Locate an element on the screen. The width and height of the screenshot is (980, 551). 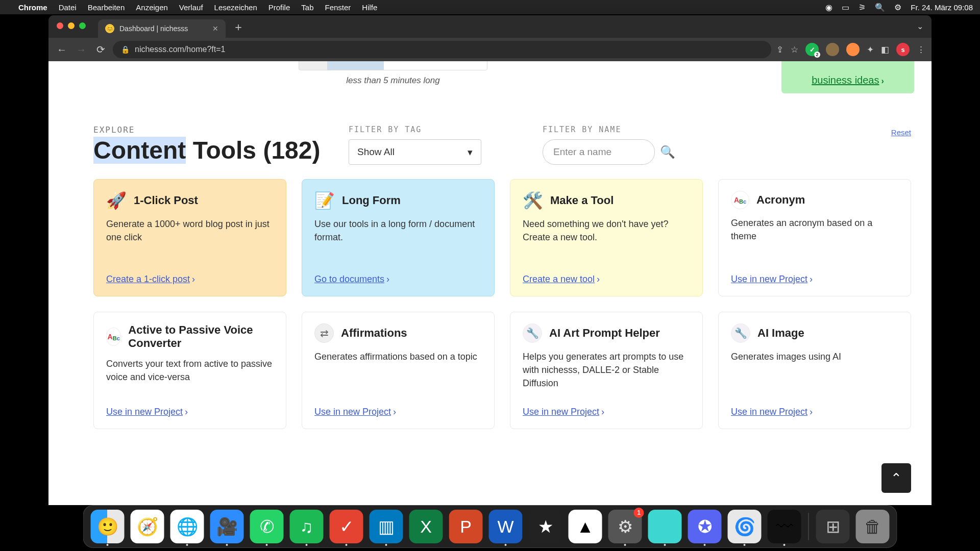
search-input is located at coordinates (599, 152).